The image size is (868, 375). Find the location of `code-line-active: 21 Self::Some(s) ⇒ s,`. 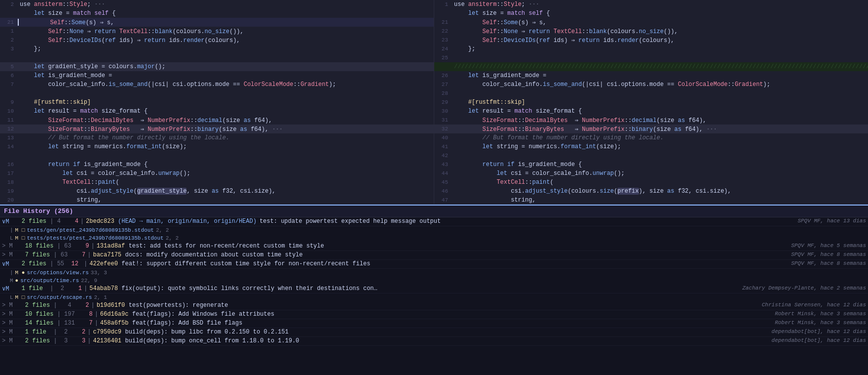

code-line-active: 21 Self::Some(s) ⇒ s, is located at coordinates (217, 22).